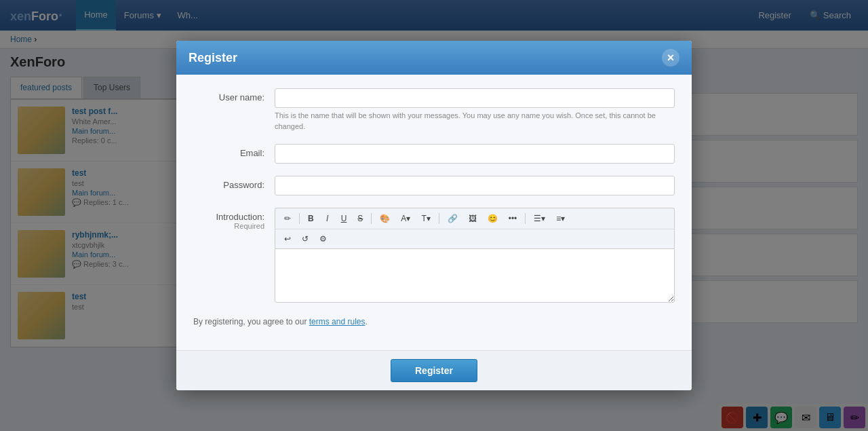 Image resolution: width=868 pixels, height=431 pixels. I want to click on editor-toolbar: ✏ B I U S 🎨 A▾ T▾ 🔗 🖼 😊 •, so click(475, 219).